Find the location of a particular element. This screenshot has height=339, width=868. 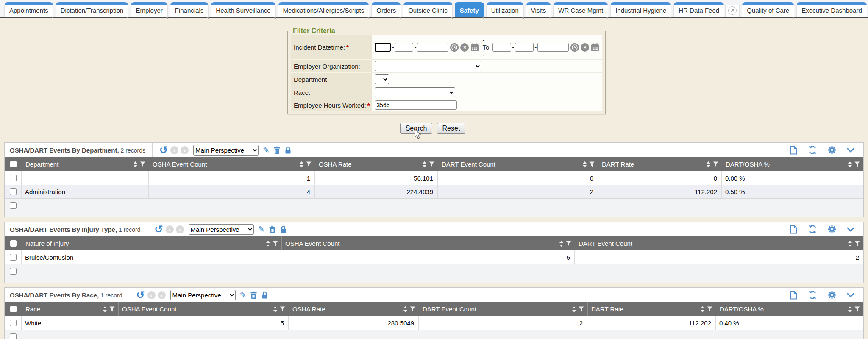

tab-utilization: Utilization is located at coordinates (505, 9).